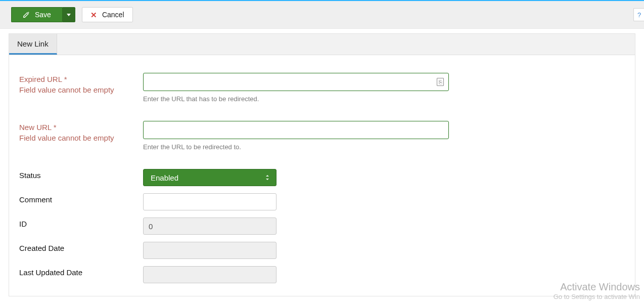 Image resolution: width=644 pixels, height=304 pixels. I want to click on cancel-button: ✕ Cancel, so click(107, 15).